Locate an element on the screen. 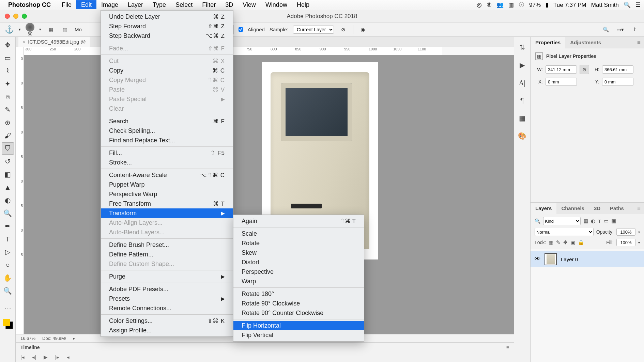 The image size is (644, 362). menuitem-presets: Presets▶ is located at coordinates (167, 299).